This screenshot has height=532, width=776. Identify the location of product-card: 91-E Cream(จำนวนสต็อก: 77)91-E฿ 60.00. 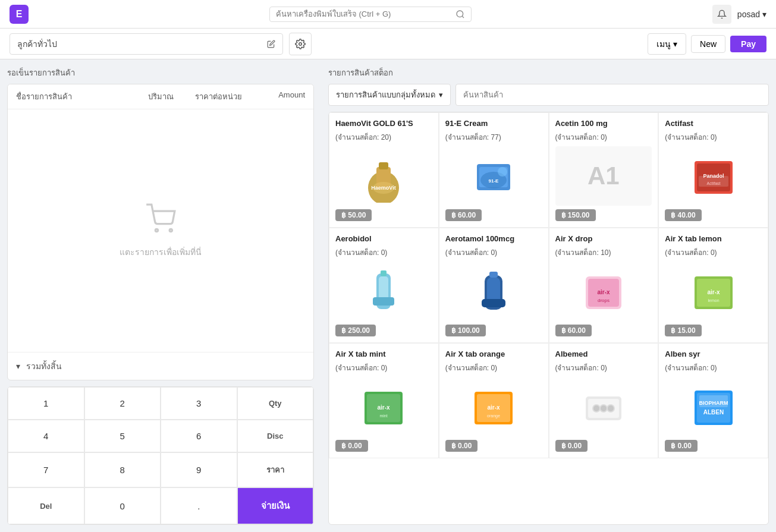
(494, 170).